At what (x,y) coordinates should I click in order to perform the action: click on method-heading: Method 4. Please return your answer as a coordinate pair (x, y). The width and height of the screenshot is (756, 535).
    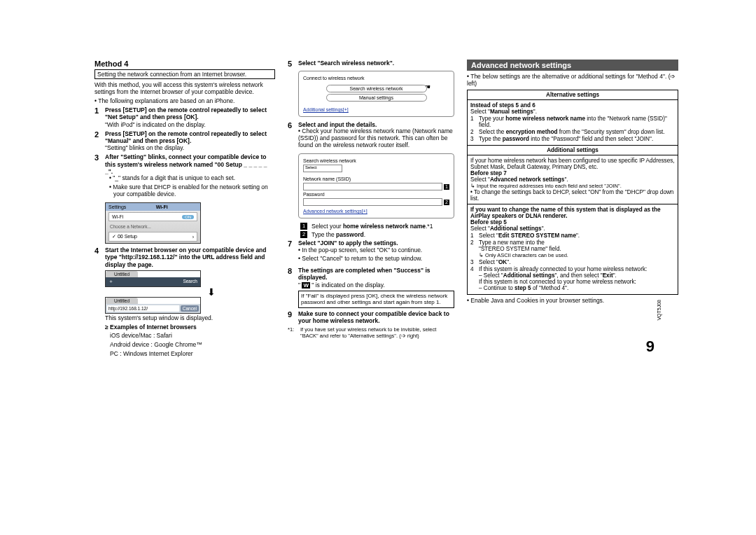
    Looking at the image, I should click on (185, 64).